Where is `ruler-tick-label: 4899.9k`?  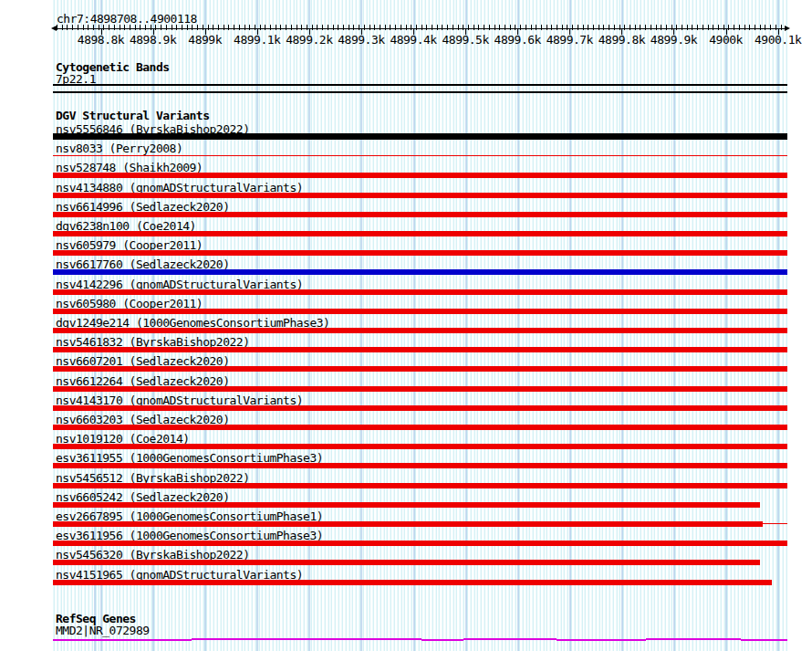
ruler-tick-label: 4899.9k is located at coordinates (673, 40).